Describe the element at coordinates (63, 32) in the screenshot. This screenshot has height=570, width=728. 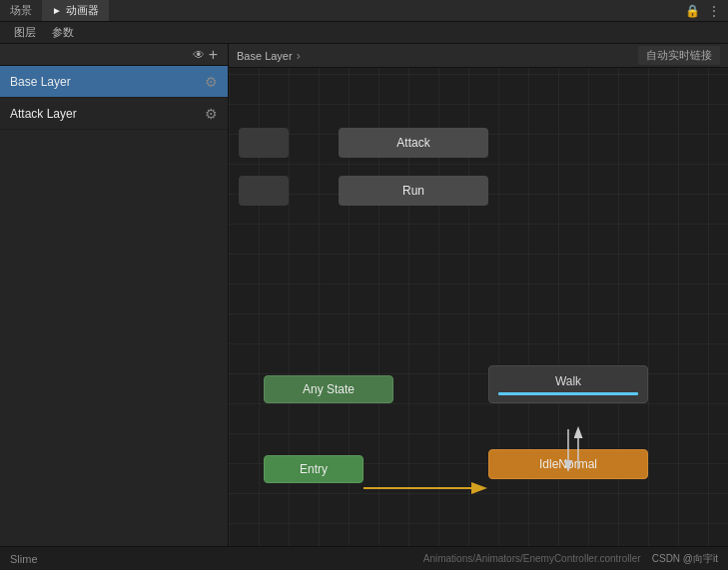
I see `menu-params: 参数` at that location.